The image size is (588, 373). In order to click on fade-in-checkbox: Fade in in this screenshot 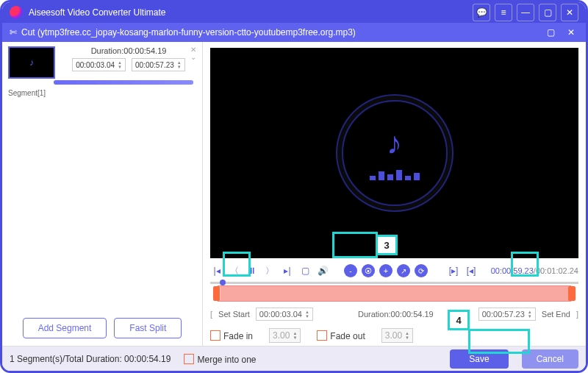, I will do `click(232, 335)`.